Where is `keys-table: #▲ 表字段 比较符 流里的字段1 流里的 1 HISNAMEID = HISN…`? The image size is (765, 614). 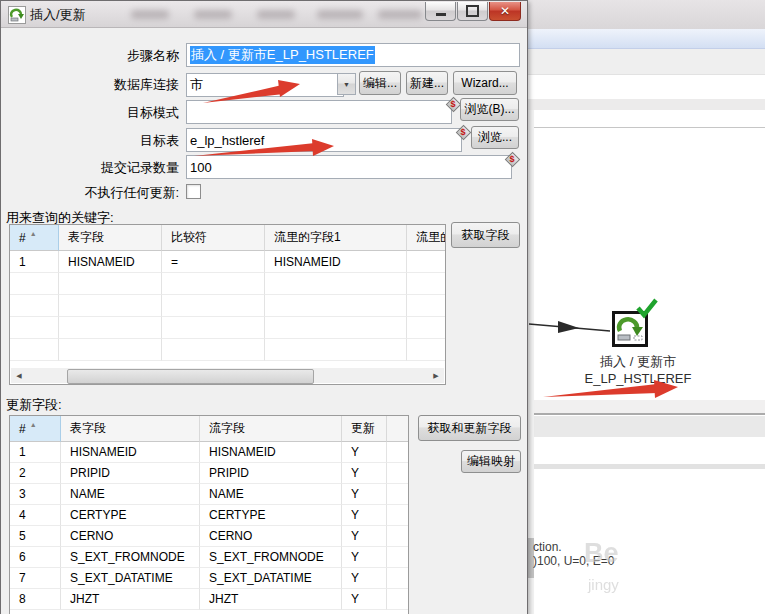 keys-table: #▲ 表字段 比较符 流里的字段1 流里的 1 HISNAMEID = HISN… is located at coordinates (228, 304).